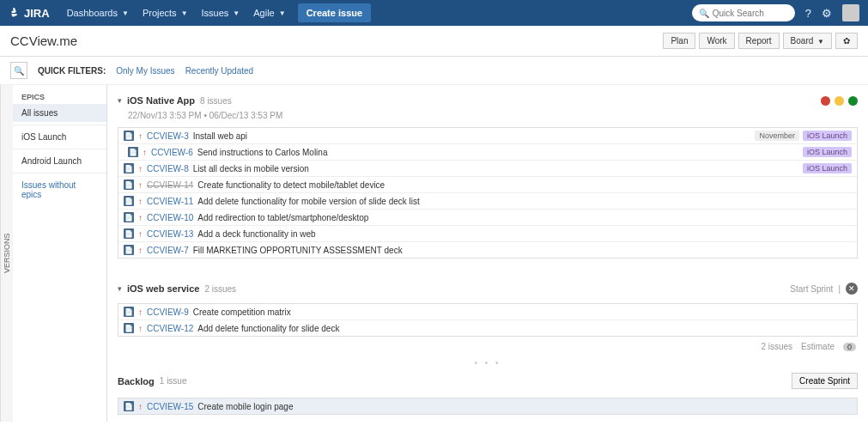  I want to click on plan-button: Plan, so click(679, 41).